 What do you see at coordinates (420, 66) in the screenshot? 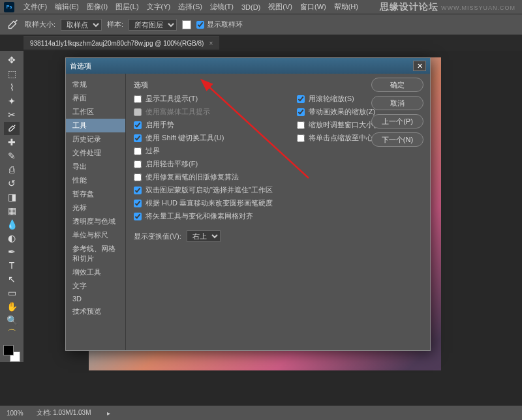
I see `dialog-close-button: ✕` at bounding box center [420, 66].